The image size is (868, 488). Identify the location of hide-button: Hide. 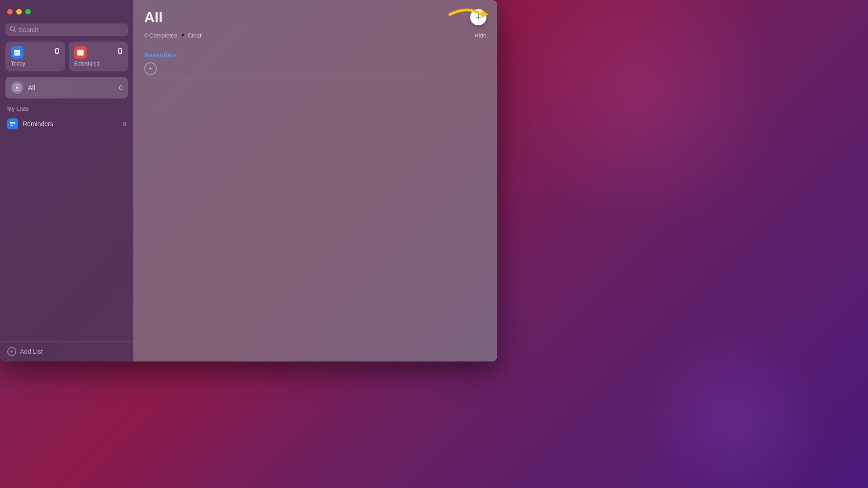
(480, 35).